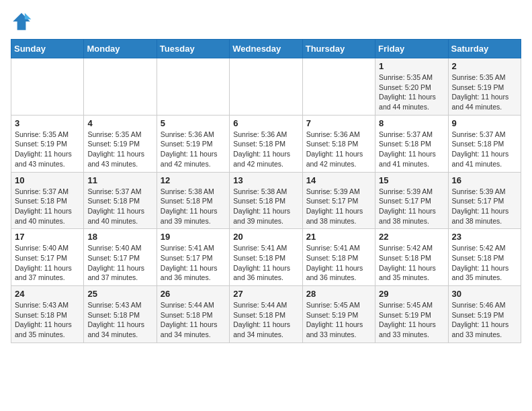  Describe the element at coordinates (193, 263) in the screenshot. I see `day-info: Sunrise: 5:41 AM Sunset: 5:17 PM Dayligh…` at that location.